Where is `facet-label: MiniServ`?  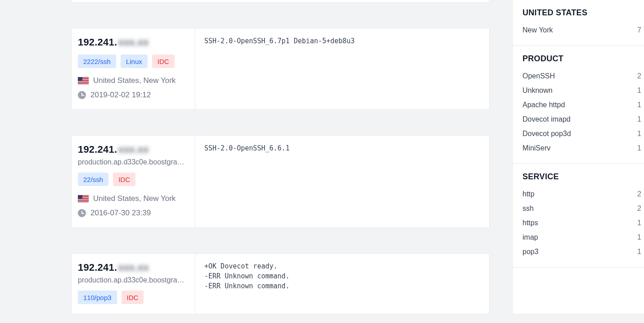 facet-label: MiniServ is located at coordinates (536, 148).